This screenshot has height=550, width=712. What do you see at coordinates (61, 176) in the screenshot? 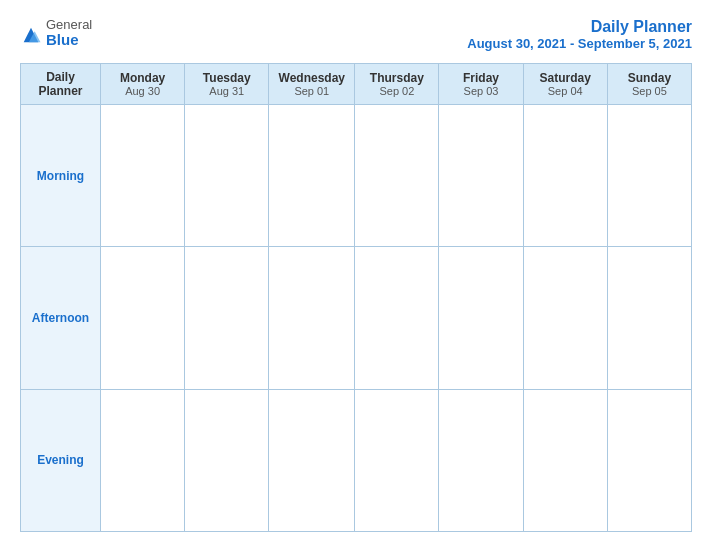
I see `label-morning: Morning` at bounding box center [61, 176].